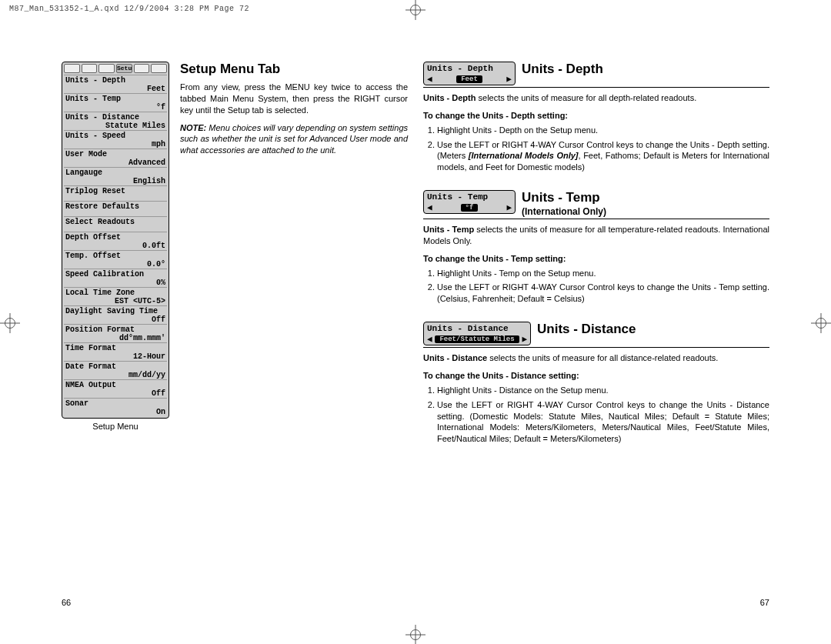 This screenshot has height=644, width=831. Describe the element at coordinates (115, 182) in the screenshot. I see `lcd-row-value: English` at that location.